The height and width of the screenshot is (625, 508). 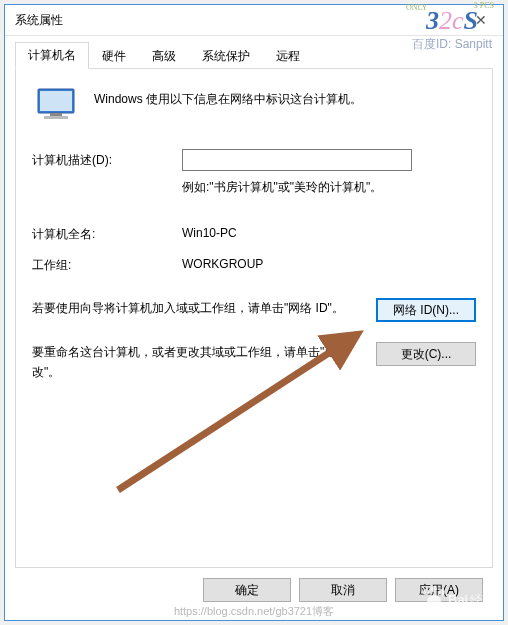 What do you see at coordinates (254, 362) in the screenshot?
I see `change-row: 要重命名这台计算机，或者更改其域或工作组，请单击"更改"。 更改(C)...` at bounding box center [254, 362].